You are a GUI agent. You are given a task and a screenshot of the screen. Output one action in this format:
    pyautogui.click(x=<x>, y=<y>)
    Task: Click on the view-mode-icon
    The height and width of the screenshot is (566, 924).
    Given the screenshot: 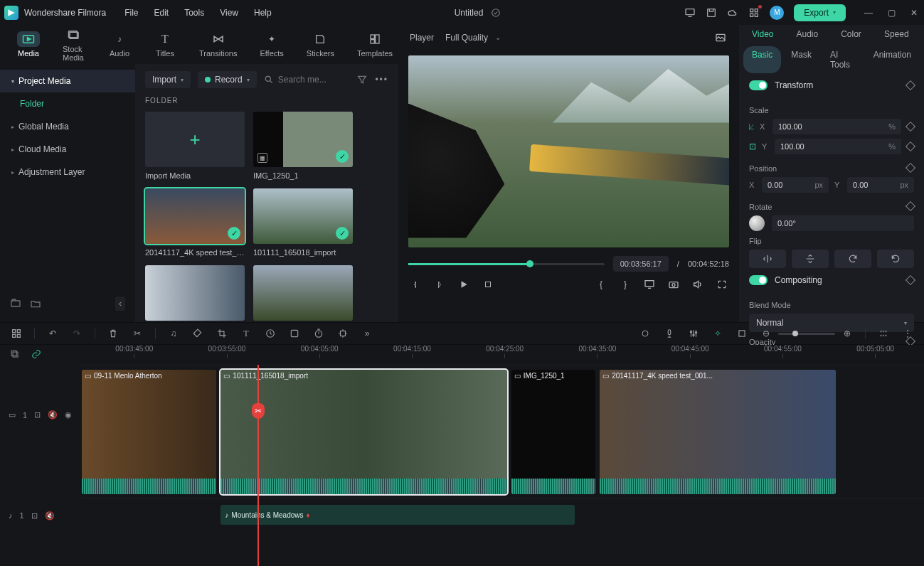 What is the action you would take?
    pyautogui.click(x=883, y=333)
    